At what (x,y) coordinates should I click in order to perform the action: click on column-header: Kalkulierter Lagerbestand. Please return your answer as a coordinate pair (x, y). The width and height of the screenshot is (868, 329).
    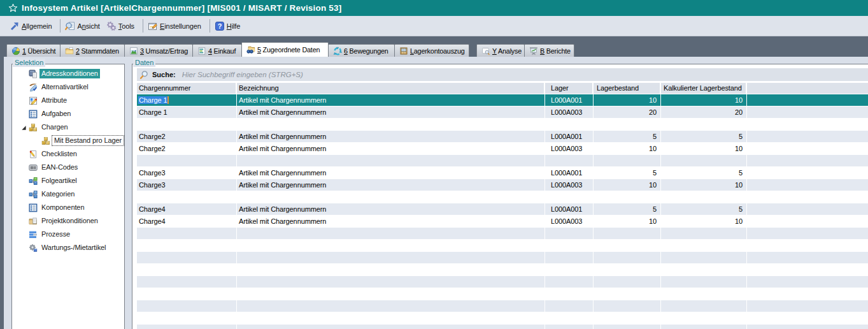
    Looking at the image, I should click on (704, 88).